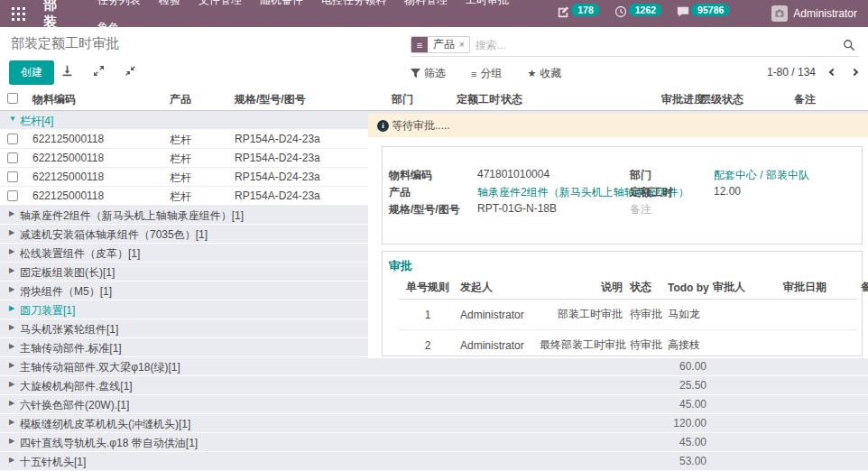 The image size is (868, 471). Describe the element at coordinates (849, 45) in the screenshot. I see `search-icon` at that location.